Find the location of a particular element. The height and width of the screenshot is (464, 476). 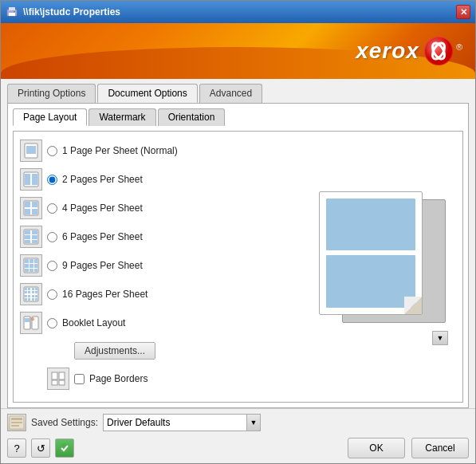

tab-document-options: Document Options is located at coordinates (147, 93).